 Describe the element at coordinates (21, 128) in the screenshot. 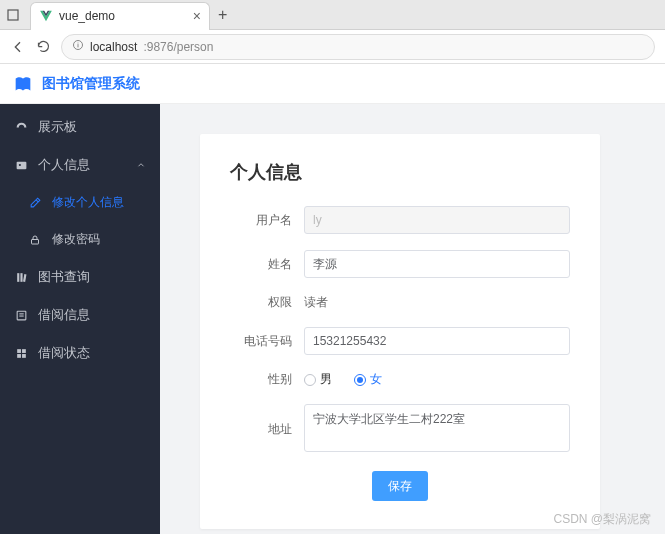

I see `dashboard-icon` at that location.